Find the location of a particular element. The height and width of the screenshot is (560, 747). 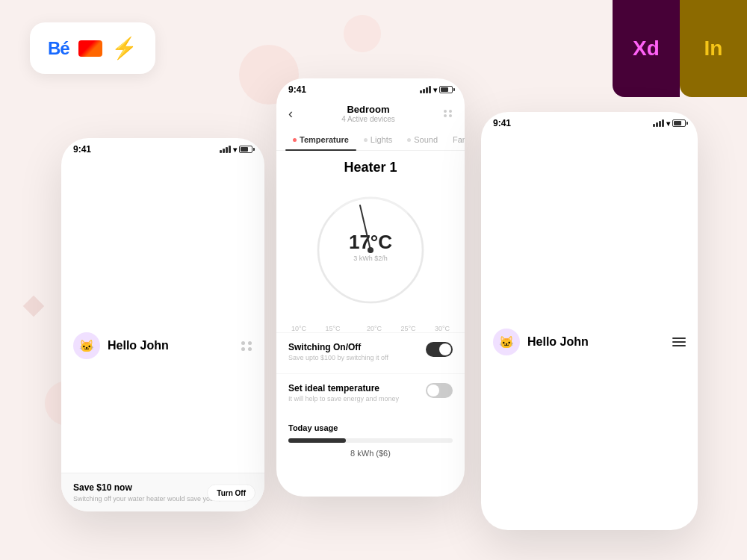

wifi-icon-right: ▾ is located at coordinates (668, 124).